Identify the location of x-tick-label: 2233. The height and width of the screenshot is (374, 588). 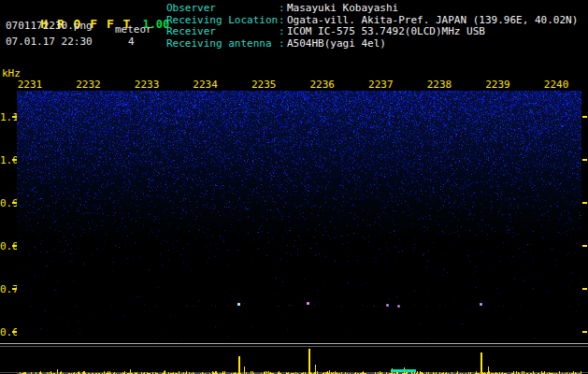
(148, 84).